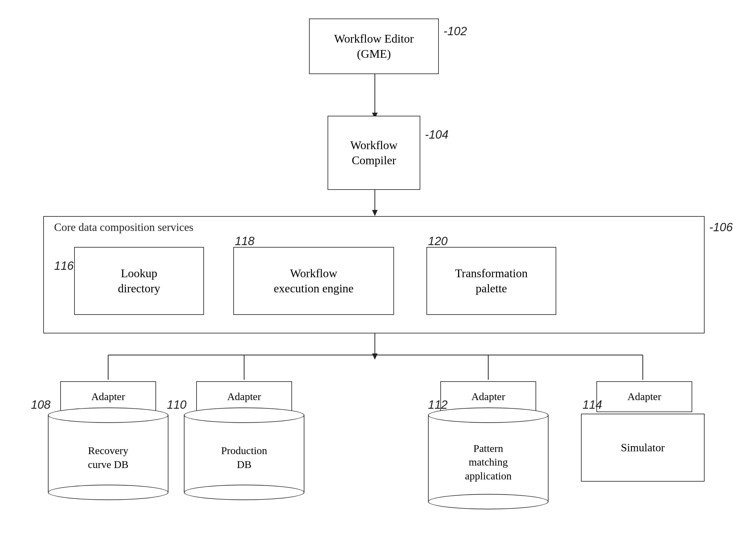  What do you see at coordinates (374, 153) in the screenshot?
I see `workflow-compiler-label: WorkflowCompiler` at bounding box center [374, 153].